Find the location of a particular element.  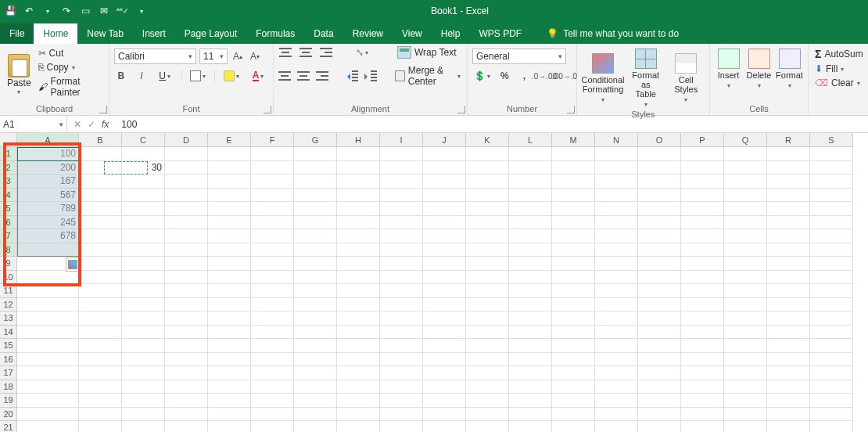

cell-N19 is located at coordinates (616, 401).